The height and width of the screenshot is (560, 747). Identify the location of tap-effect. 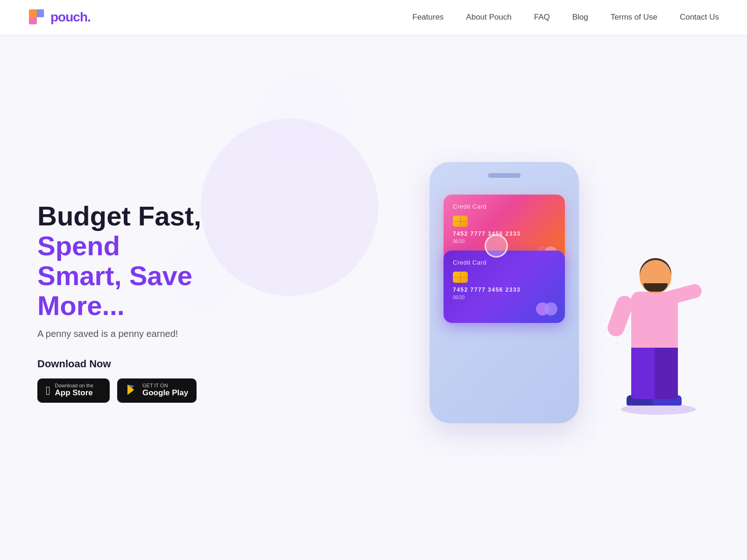
(496, 246).